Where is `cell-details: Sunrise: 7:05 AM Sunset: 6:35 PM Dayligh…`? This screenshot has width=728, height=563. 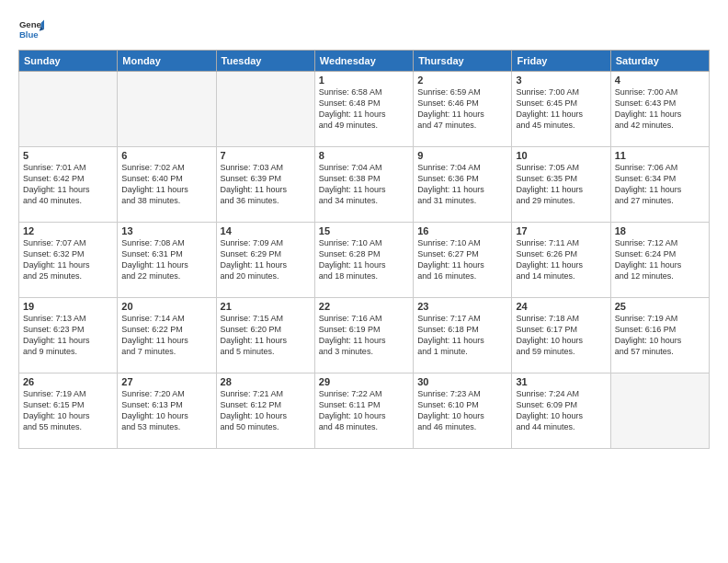 cell-details: Sunrise: 7:05 AM Sunset: 6:35 PM Dayligh… is located at coordinates (561, 184).